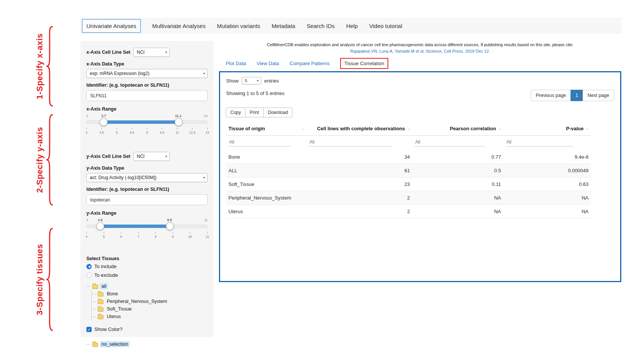 The image size is (644, 362). What do you see at coordinates (278, 112) in the screenshot?
I see `download-button: Download` at bounding box center [278, 112].